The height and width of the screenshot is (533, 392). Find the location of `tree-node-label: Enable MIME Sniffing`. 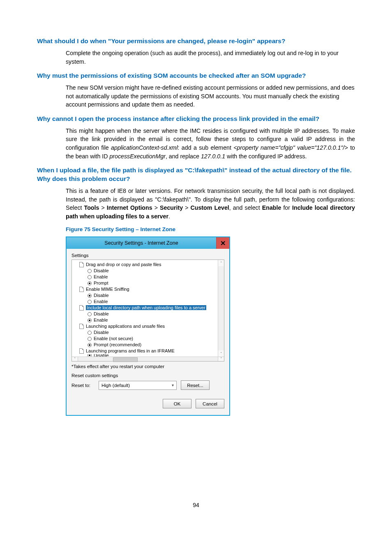

tree-node-label: Enable MIME Sniffing is located at coordinates (108, 290).